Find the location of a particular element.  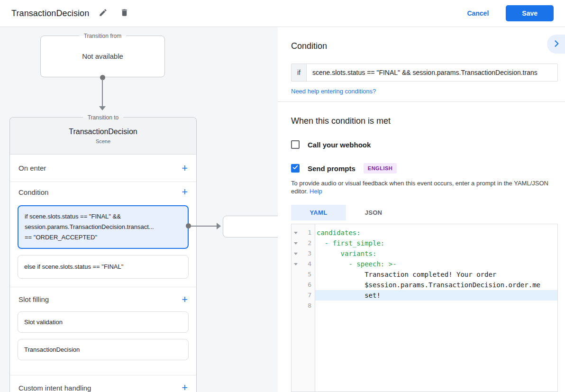

condition-text-line: else if scene.slots.status == "FINAL" is located at coordinates (103, 267).